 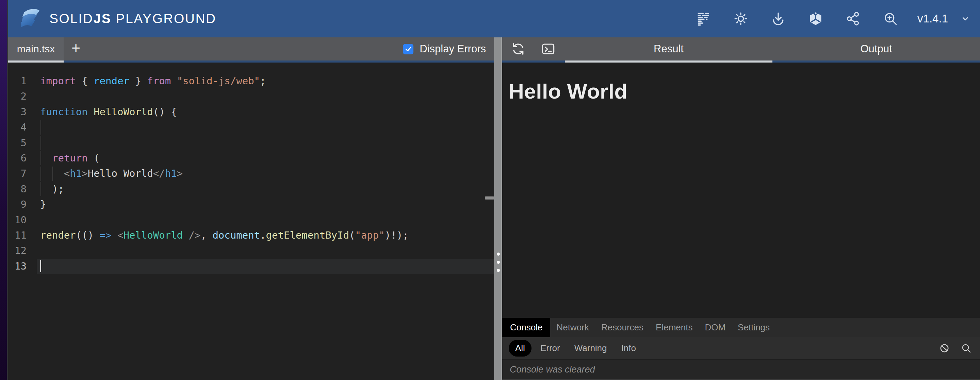 I want to click on ban-icon, so click(x=944, y=348).